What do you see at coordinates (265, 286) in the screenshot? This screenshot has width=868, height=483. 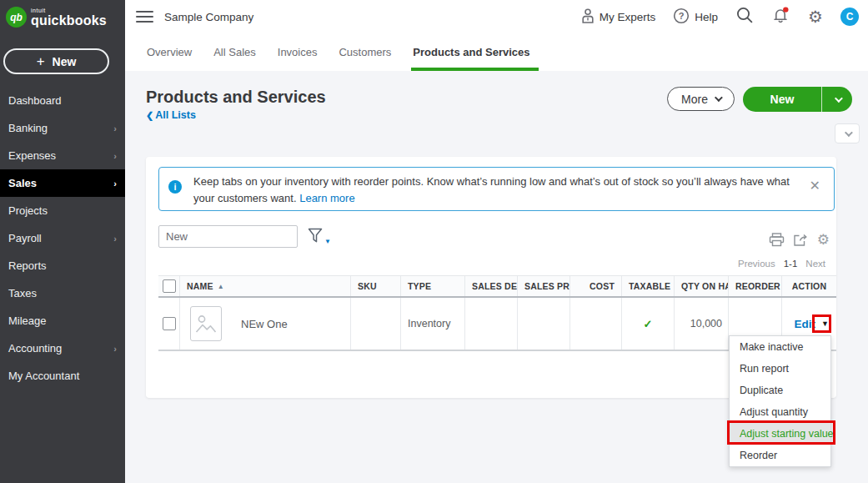 I see `header-name: NAME▲` at bounding box center [265, 286].